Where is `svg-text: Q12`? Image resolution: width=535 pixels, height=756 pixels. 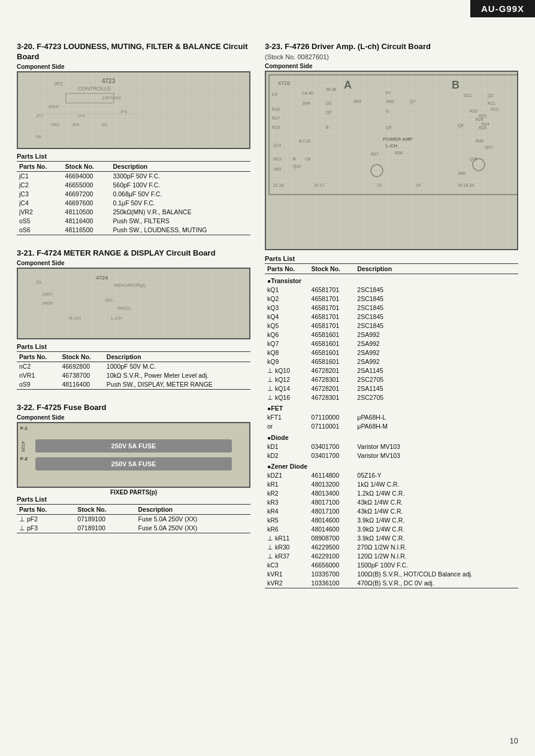
svg-text: Q12 is located at coordinates (489, 147).